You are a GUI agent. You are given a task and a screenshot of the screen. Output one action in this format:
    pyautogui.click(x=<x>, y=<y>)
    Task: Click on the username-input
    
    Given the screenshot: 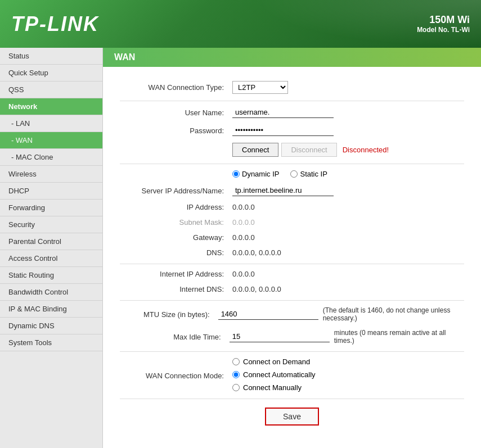 What is the action you would take?
    pyautogui.click(x=283, y=112)
    